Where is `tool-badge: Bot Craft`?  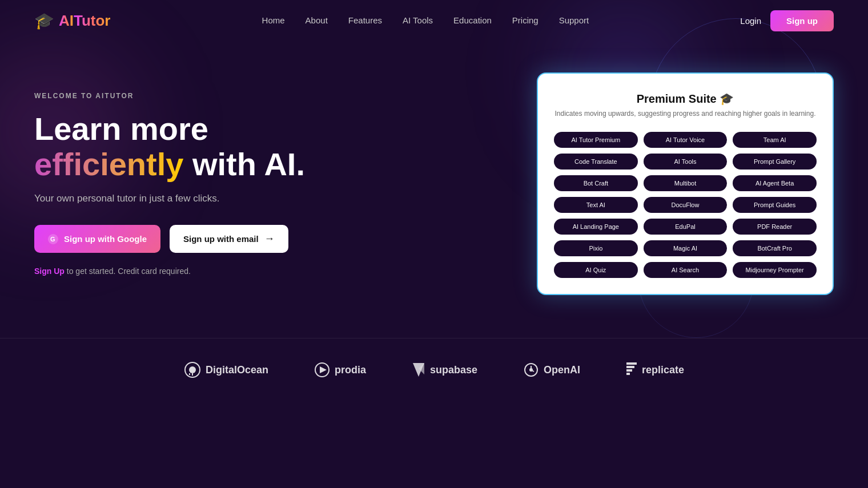
tool-badge: Bot Craft is located at coordinates (596, 183).